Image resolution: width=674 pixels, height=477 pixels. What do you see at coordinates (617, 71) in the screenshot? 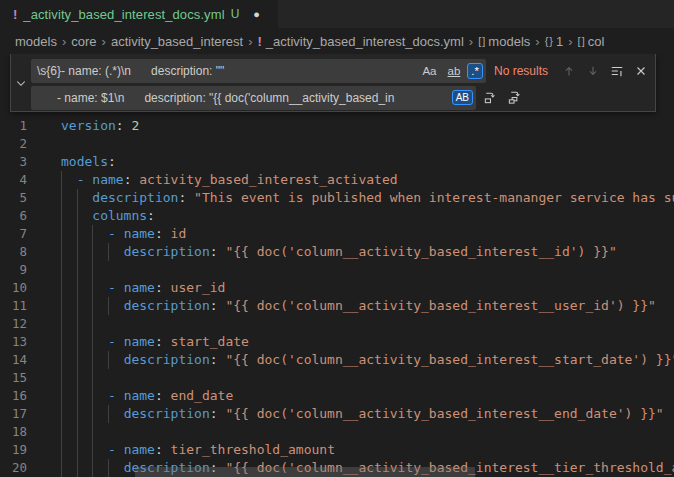
I see `find-in-selection-button` at bounding box center [617, 71].